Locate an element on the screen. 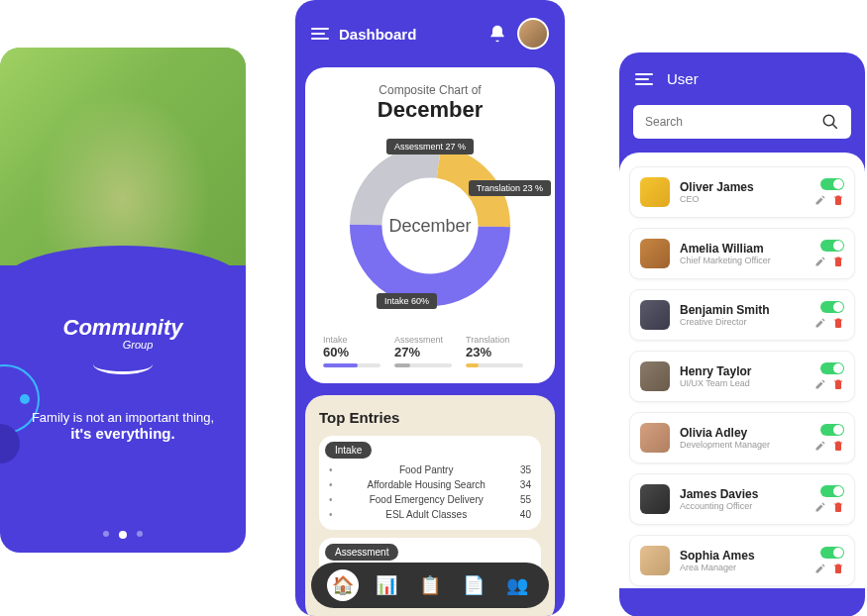 This screenshot has height=616, width=867. search-bar is located at coordinates (742, 122).